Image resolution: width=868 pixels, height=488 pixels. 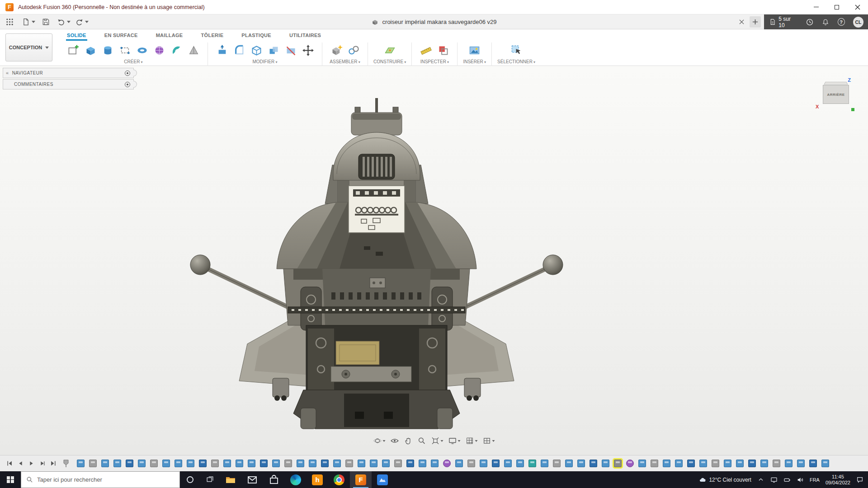 What do you see at coordinates (438, 441) in the screenshot?
I see `fit-icon` at bounding box center [438, 441].